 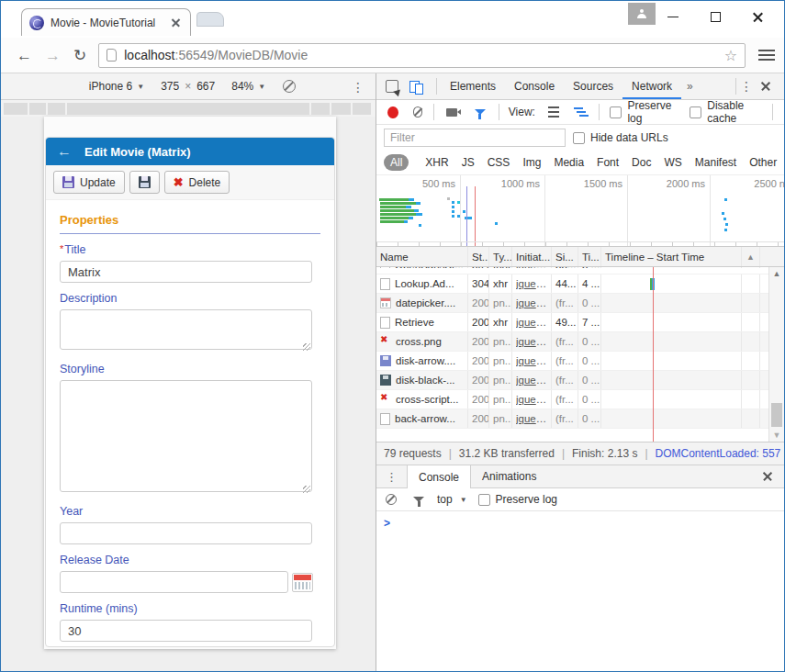 I want to click on url-input: localhost:56549/MovieDB/Movie ☆, so click(x=422, y=55).